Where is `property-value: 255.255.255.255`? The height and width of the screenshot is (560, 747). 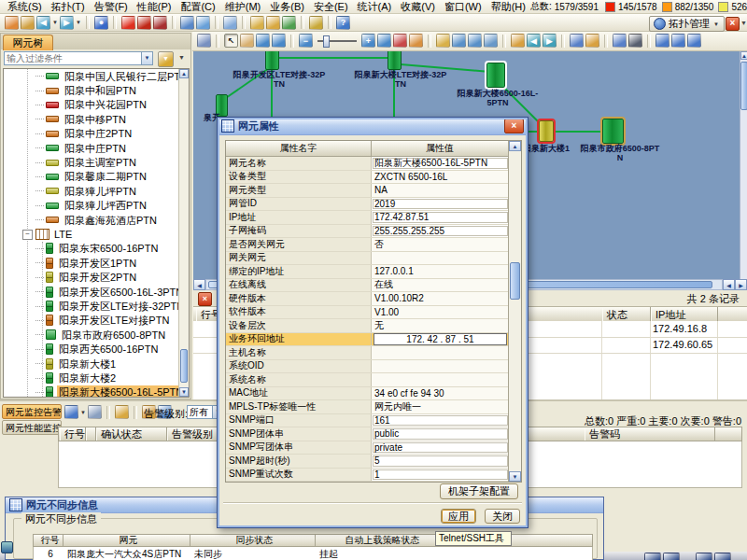
property-value: 255.255.255.255 is located at coordinates (441, 231).